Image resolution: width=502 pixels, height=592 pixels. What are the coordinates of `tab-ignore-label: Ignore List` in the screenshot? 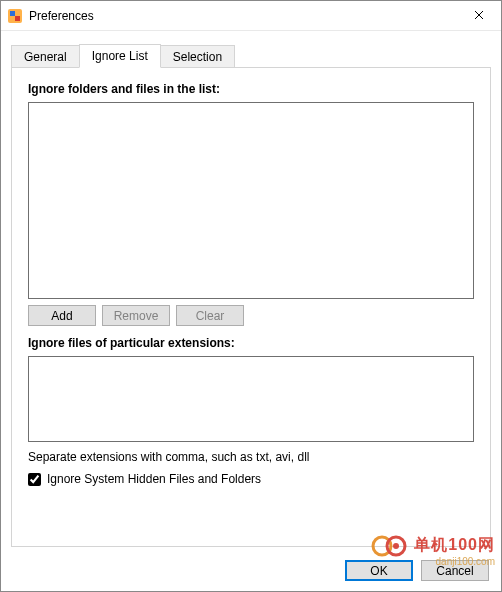 It's located at (120, 56).